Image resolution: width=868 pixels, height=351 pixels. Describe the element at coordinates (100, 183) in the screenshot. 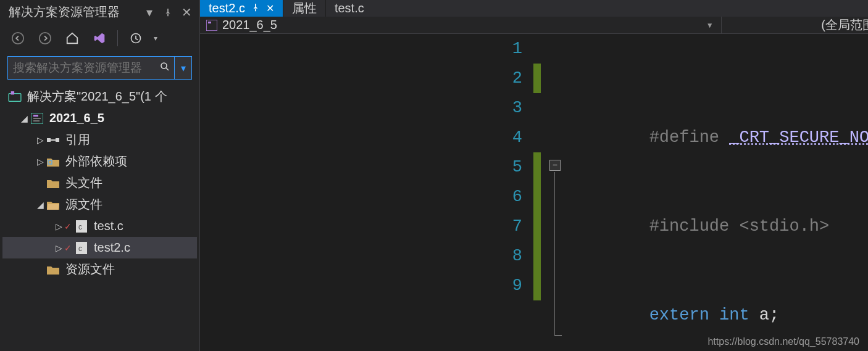

I see `headers-node: 头文件` at that location.